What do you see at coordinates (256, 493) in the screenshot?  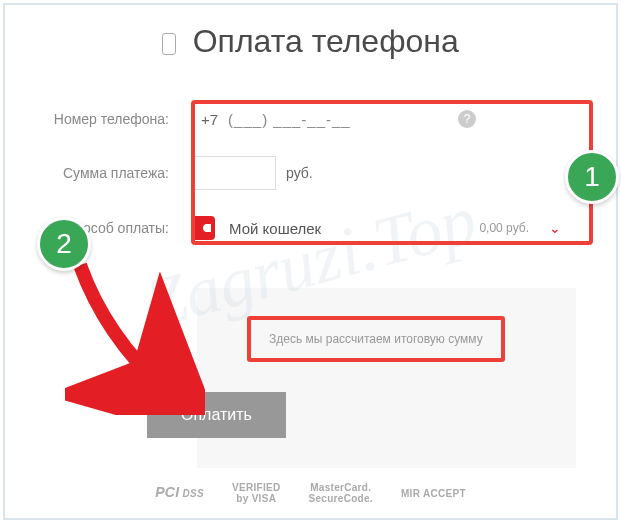 I see `verified-by-visa-logo: VERIFIEDby VISA` at bounding box center [256, 493].